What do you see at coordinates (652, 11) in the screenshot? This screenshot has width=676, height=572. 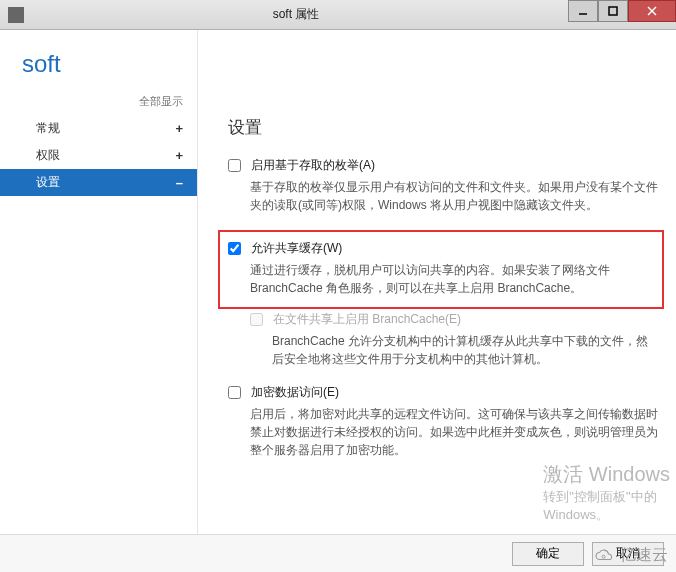 I see `close-icon` at bounding box center [652, 11].